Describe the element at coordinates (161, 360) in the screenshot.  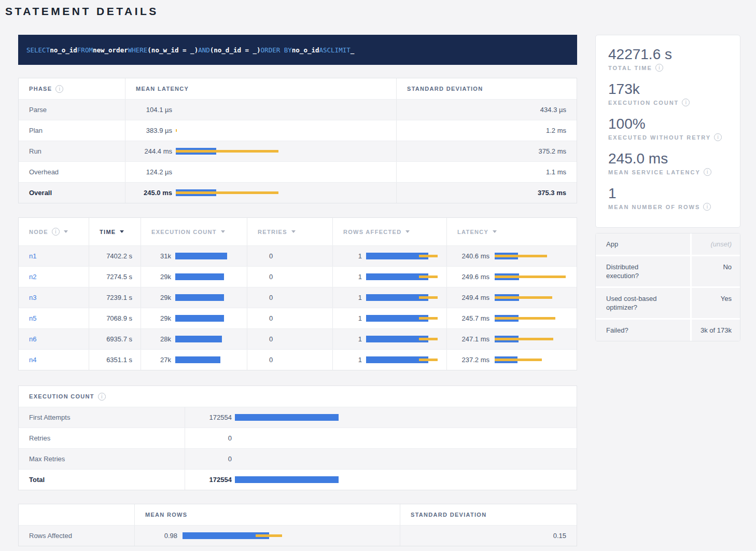
I see `execution-count-value: 27k` at that location.